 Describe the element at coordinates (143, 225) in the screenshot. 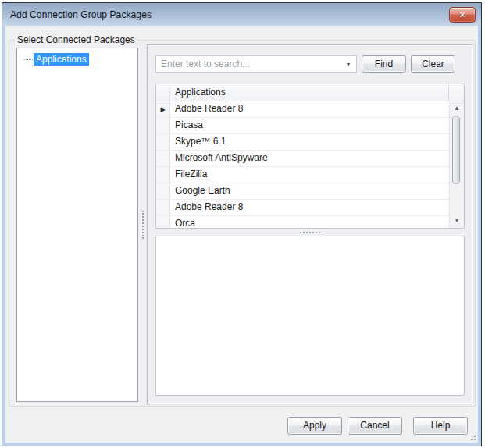

I see `vertical-splitter` at that location.